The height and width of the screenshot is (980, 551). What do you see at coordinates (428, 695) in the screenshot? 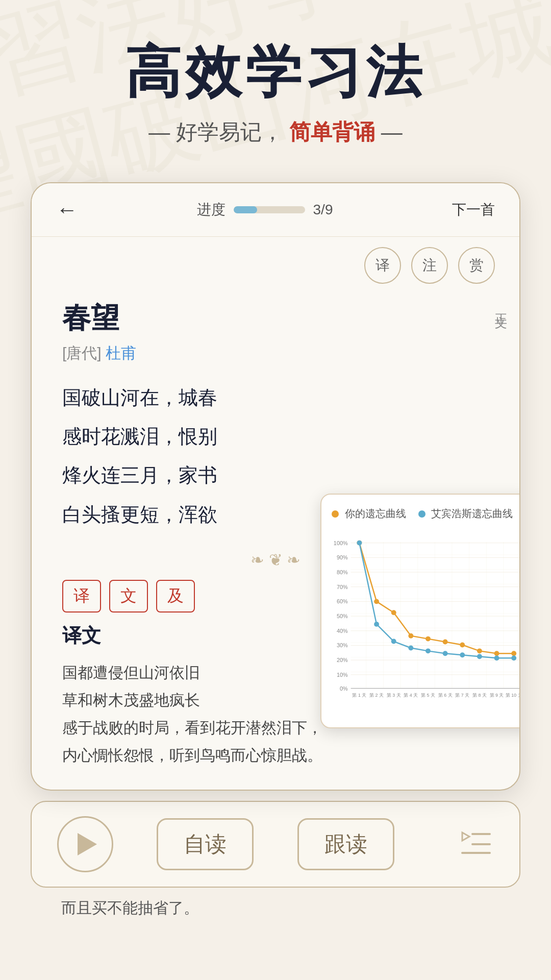
I see `svg-text: 第 5 天` at bounding box center [428, 695].